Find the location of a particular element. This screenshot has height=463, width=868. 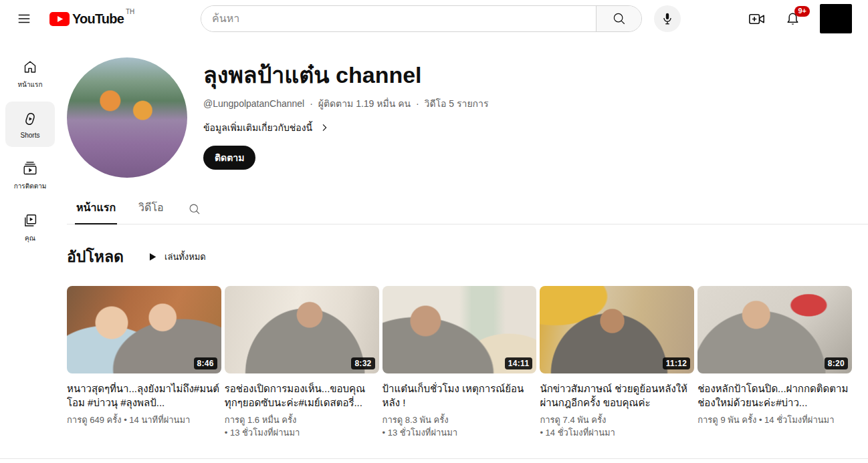

tab-search-icon is located at coordinates (195, 209).